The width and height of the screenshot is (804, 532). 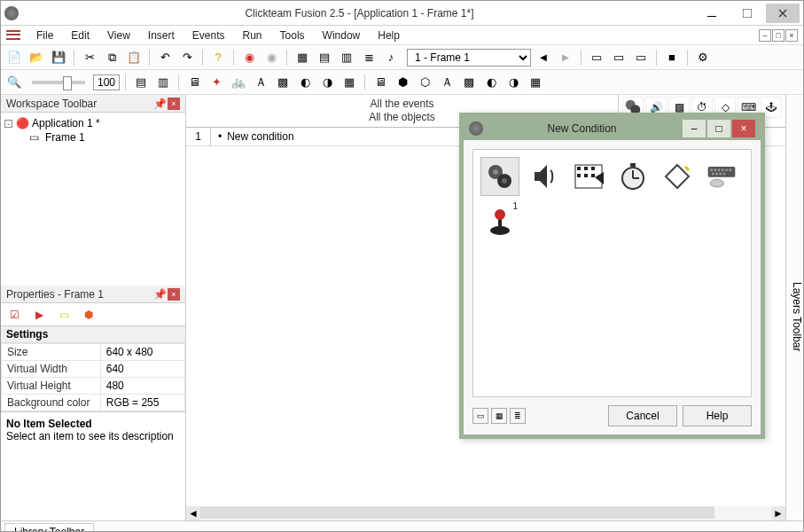 I want to click on event-tool-2: ▥, so click(x=163, y=82).